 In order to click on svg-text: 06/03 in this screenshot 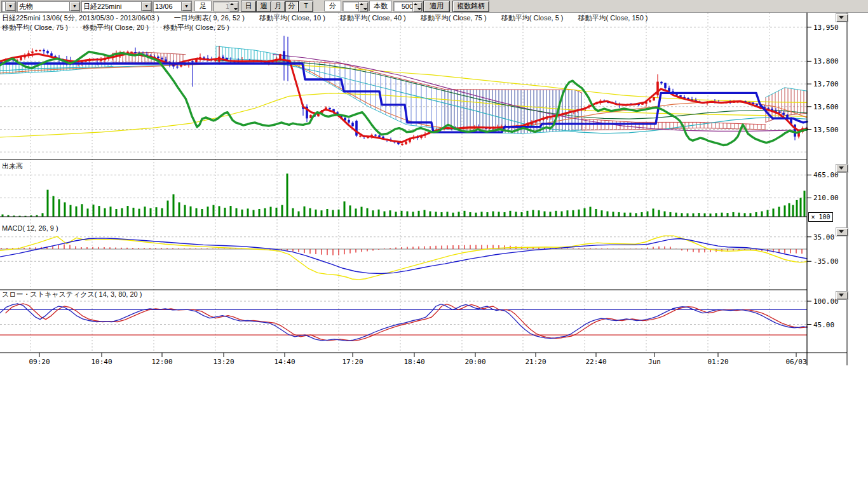, I will do `click(796, 362)`.